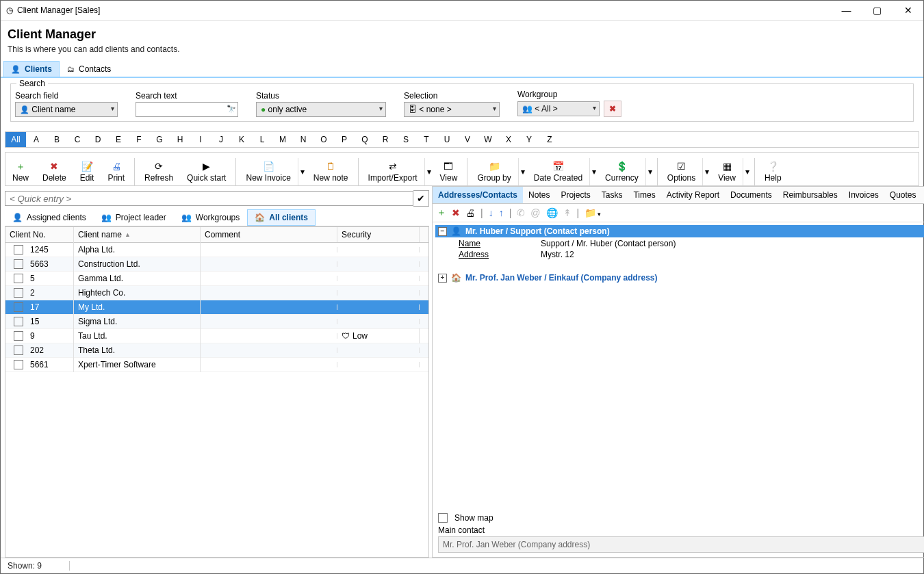  Describe the element at coordinates (269, 235) in the screenshot. I see `col-comment: Comment` at that location.